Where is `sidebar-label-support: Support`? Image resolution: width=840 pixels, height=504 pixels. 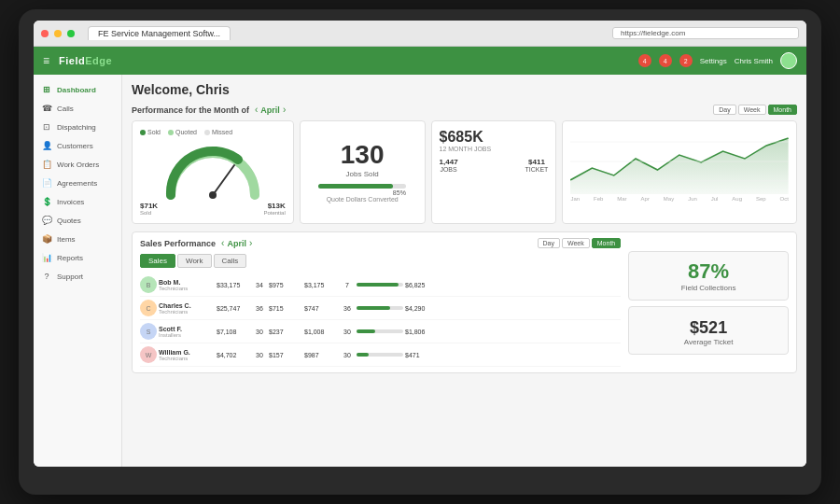 sidebar-label-support: Support is located at coordinates (70, 276).